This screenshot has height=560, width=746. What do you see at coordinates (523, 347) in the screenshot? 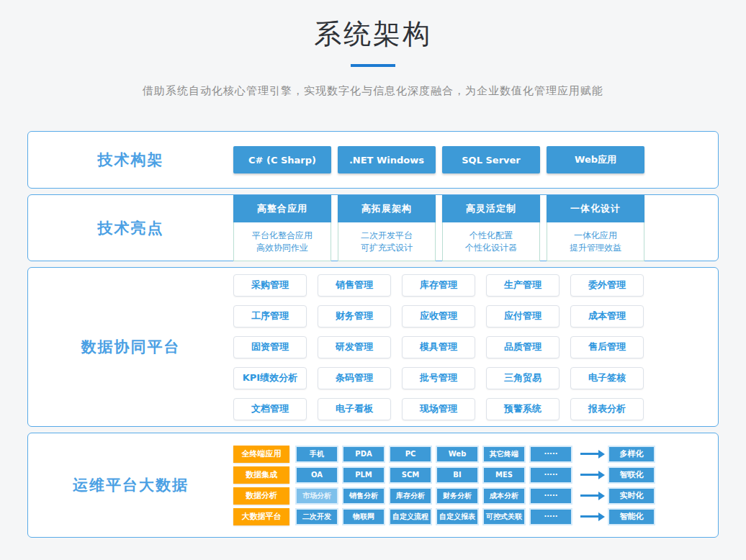
I see `module-button: 品质管理` at bounding box center [523, 347].